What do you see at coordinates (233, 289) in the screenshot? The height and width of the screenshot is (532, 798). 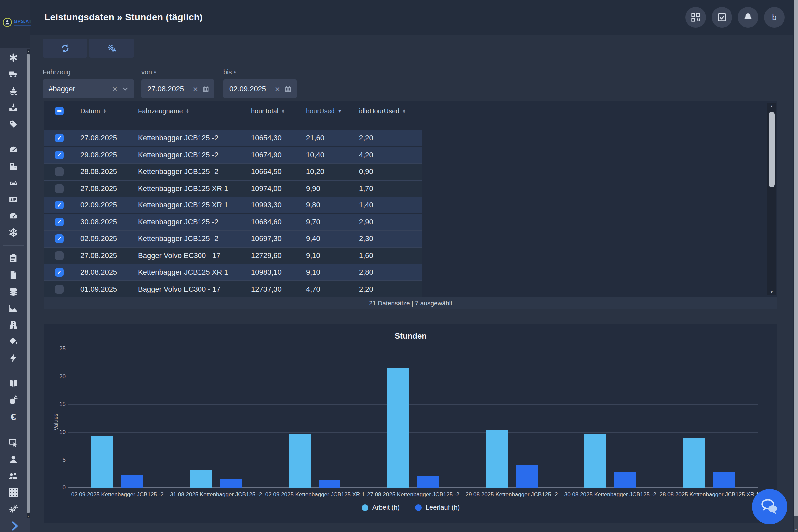 I see `table-row: 01.09.2025Bagger Volvo EC300 - 1712737,3…` at bounding box center [233, 289].